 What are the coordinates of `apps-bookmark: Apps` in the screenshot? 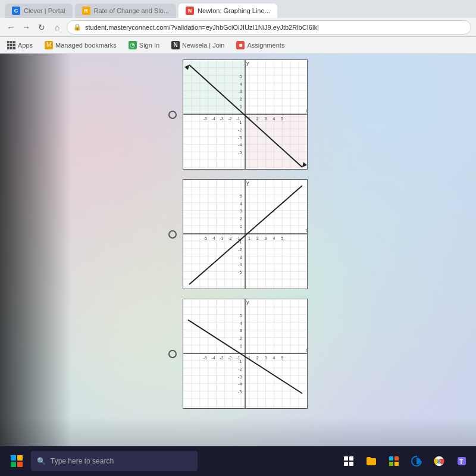 It's located at (20, 45).